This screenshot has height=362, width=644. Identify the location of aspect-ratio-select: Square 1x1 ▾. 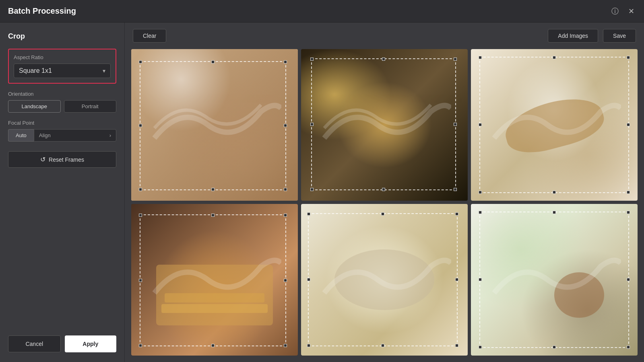
(62, 71).